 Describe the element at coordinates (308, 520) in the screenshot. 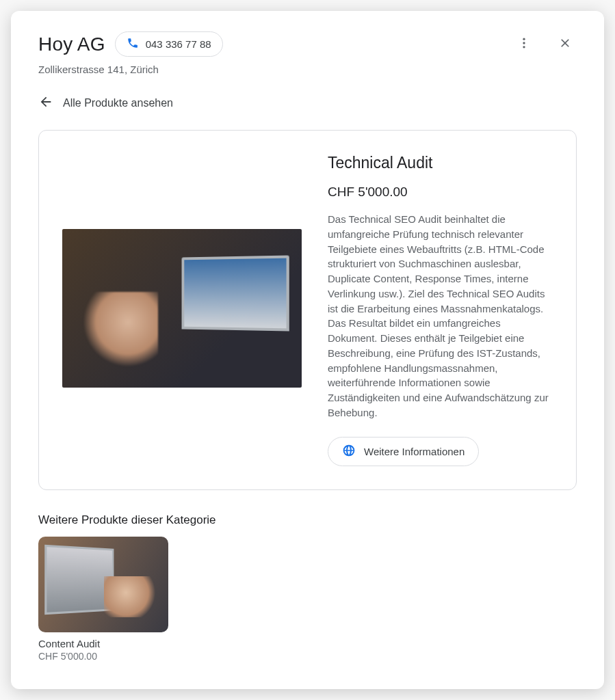

I see `related-heading: Weitere Produkte dieser Kategorie` at that location.